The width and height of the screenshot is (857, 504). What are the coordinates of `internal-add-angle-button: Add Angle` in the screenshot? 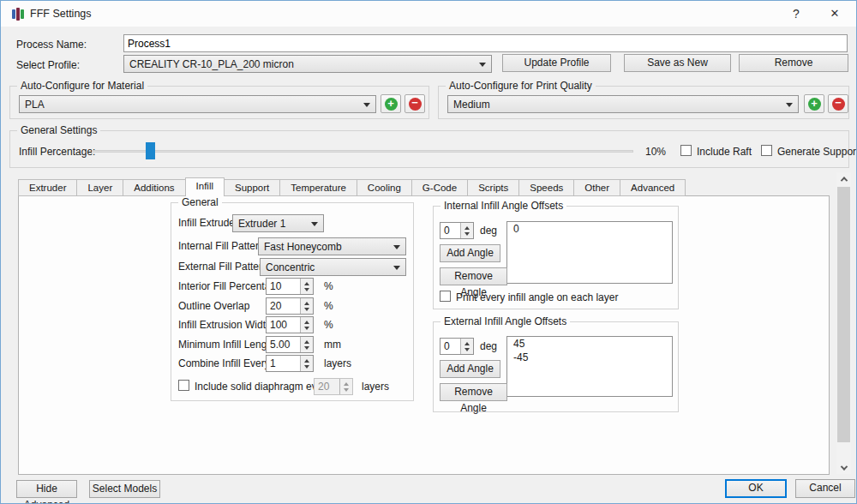 It's located at (470, 254).